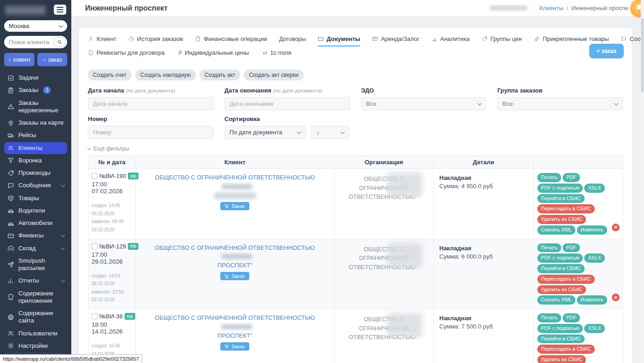 This screenshot has width=644, height=363. I want to click on breadcrumb-link-clients: Клиенты, so click(551, 8).